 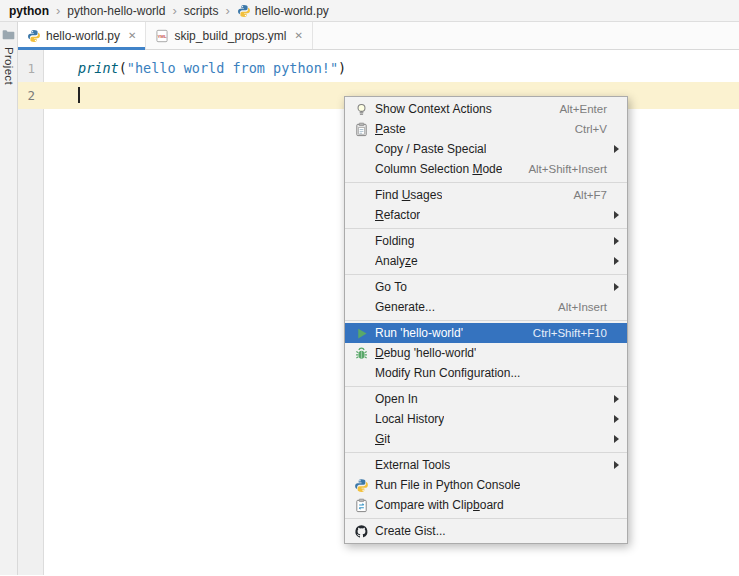 What do you see at coordinates (486, 419) in the screenshot?
I see `menu-item-local-history: Local History` at bounding box center [486, 419].